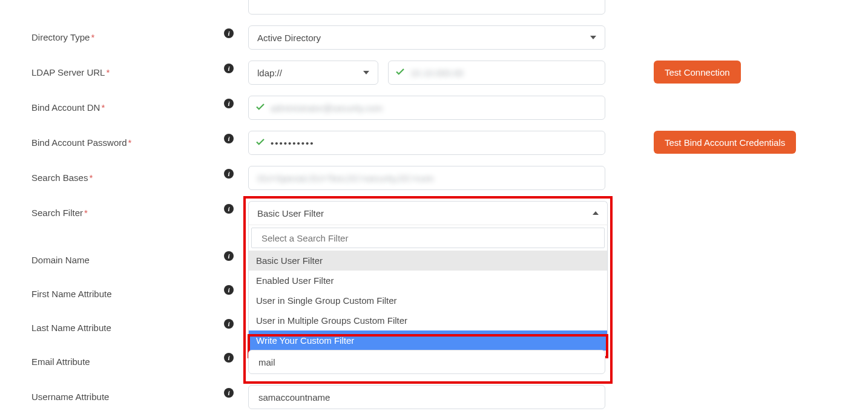 The height and width of the screenshot is (414, 868). Describe the element at coordinates (59, 178) in the screenshot. I see `search-bases-label: Search Bases` at that location.